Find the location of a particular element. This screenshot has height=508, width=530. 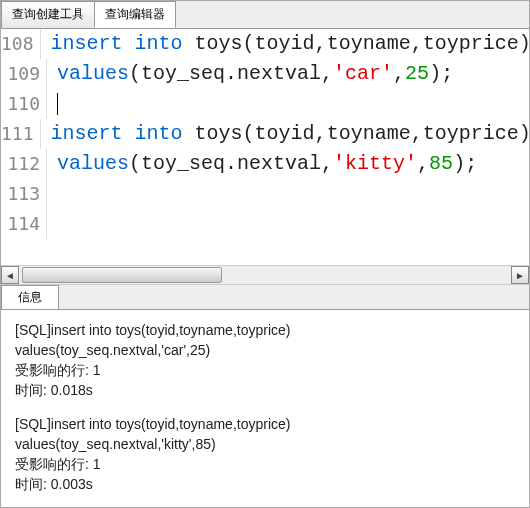

line-number: 113 is located at coordinates (24, 194).